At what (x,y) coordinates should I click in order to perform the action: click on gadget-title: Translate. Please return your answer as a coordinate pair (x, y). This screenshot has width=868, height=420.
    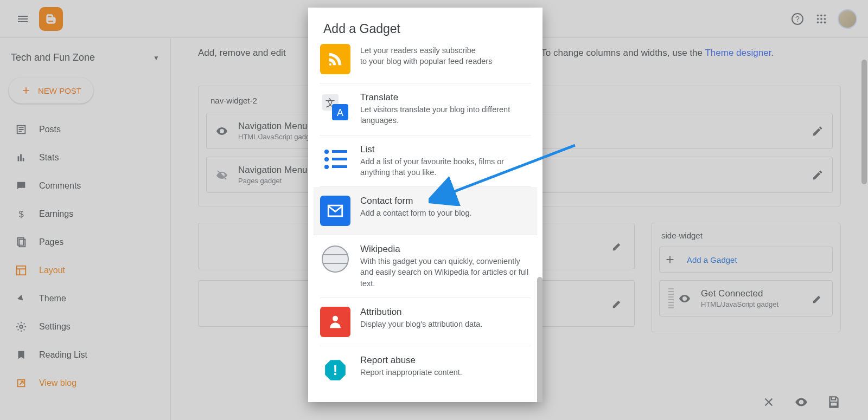
    Looking at the image, I should click on (445, 98).